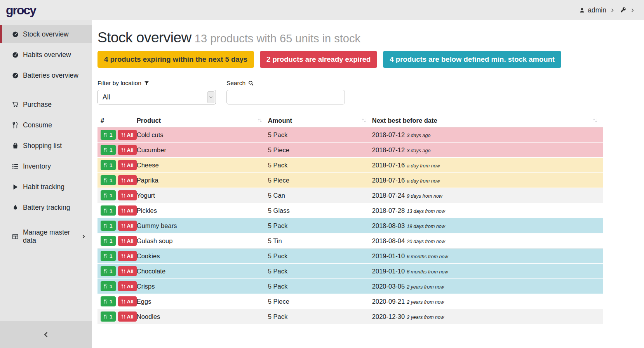 Image resolution: width=644 pixels, height=348 pixels. Describe the element at coordinates (46, 104) in the screenshot. I see `sidebar-item-purchase: Purchase` at that location.